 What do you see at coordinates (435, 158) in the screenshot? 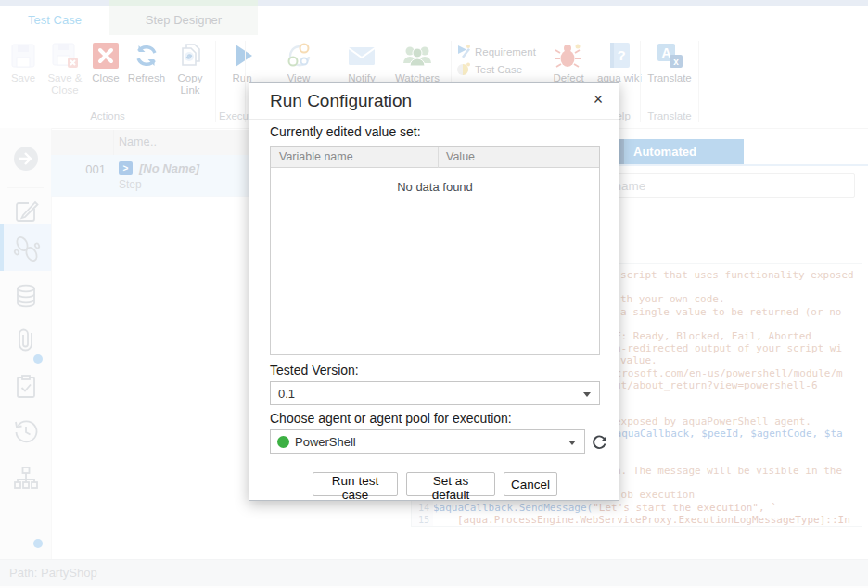
I see `value-set-table-header: Variable name Value` at bounding box center [435, 158].